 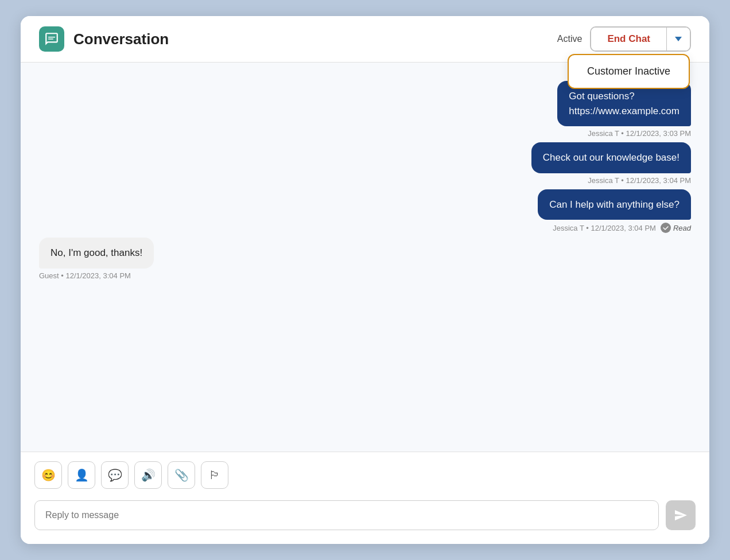 I want to click on read-check-icon, so click(x=666, y=228).